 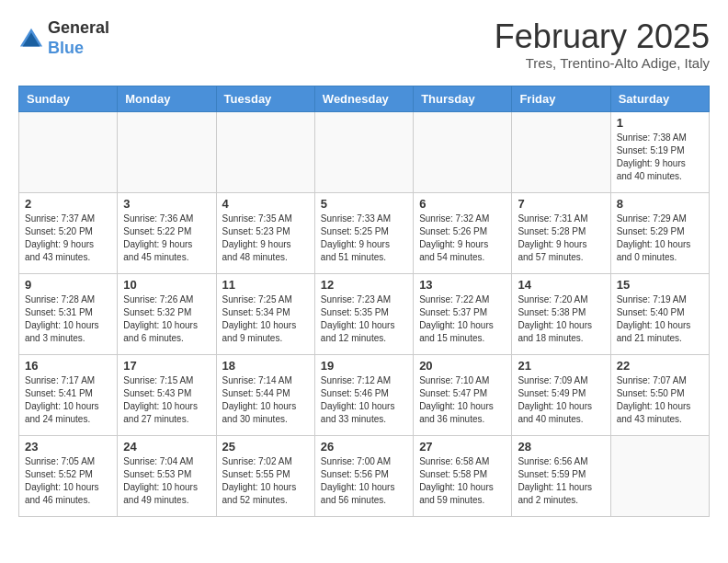 What do you see at coordinates (660, 123) in the screenshot?
I see `day-number: 1` at bounding box center [660, 123].